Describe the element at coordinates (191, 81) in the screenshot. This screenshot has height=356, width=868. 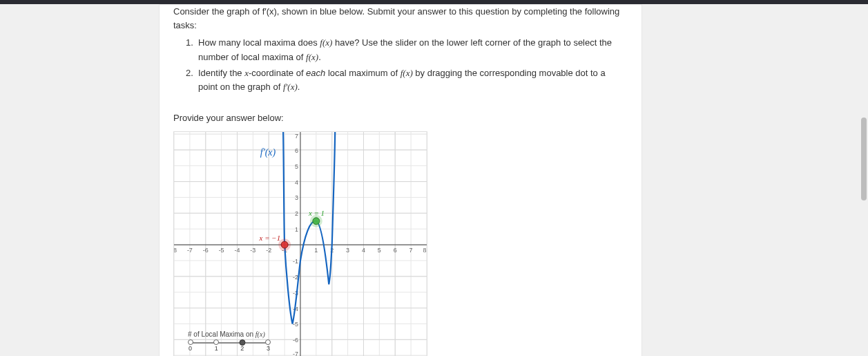
I see `instruction-number: 2.` at that location.